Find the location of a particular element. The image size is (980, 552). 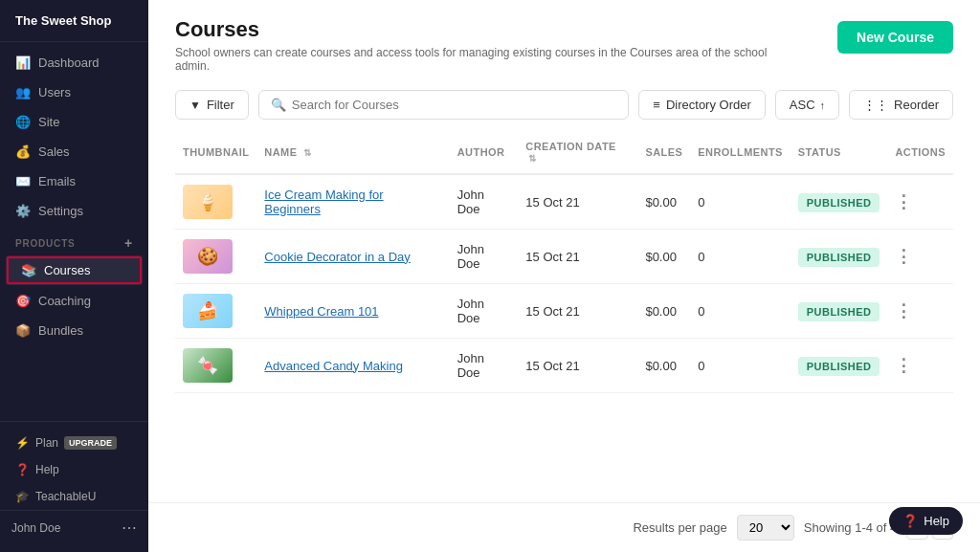

help-float-button: ❓ Help is located at coordinates (926, 520).